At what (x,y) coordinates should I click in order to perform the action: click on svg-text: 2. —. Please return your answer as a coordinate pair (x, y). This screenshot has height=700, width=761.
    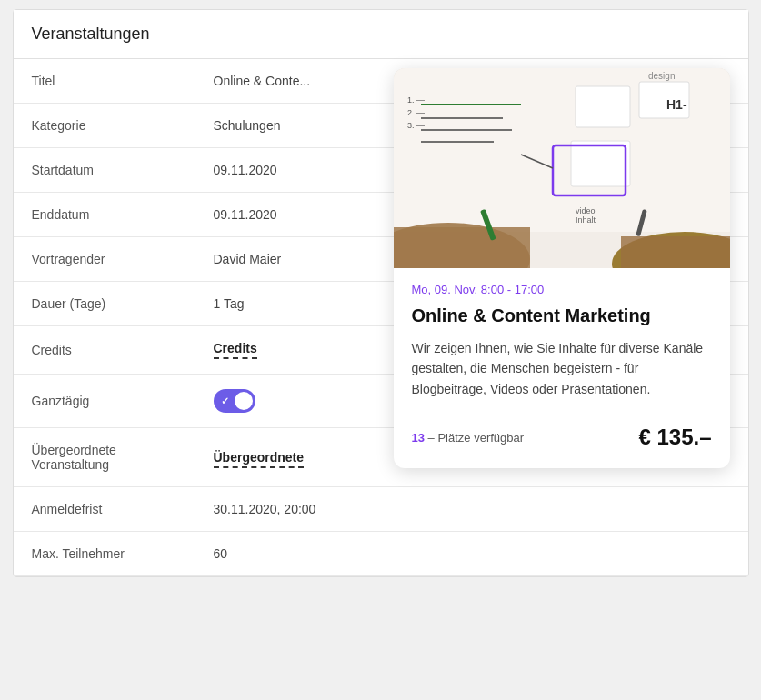
    Looking at the image, I should click on (416, 113).